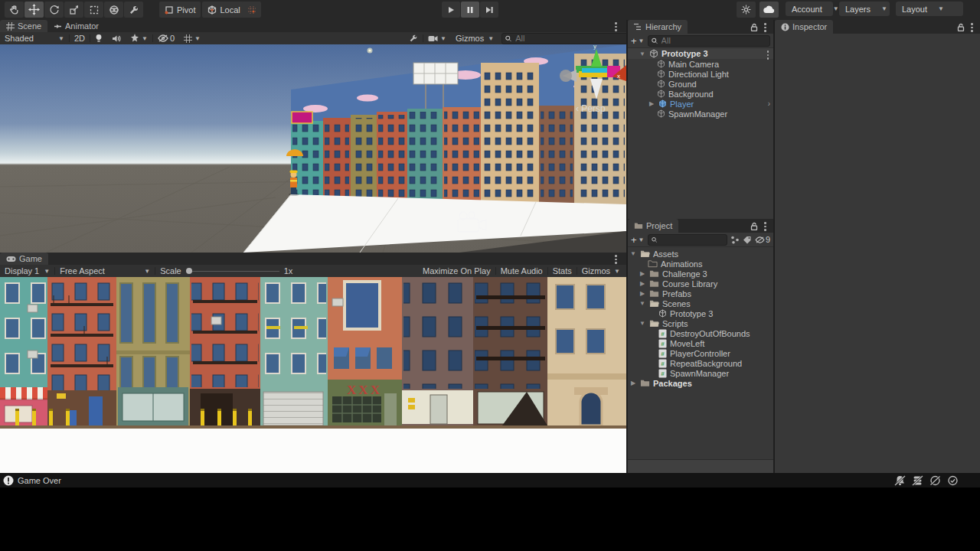 This screenshot has height=551, width=980. What do you see at coordinates (688, 240) in the screenshot?
I see `project-search` at bounding box center [688, 240].